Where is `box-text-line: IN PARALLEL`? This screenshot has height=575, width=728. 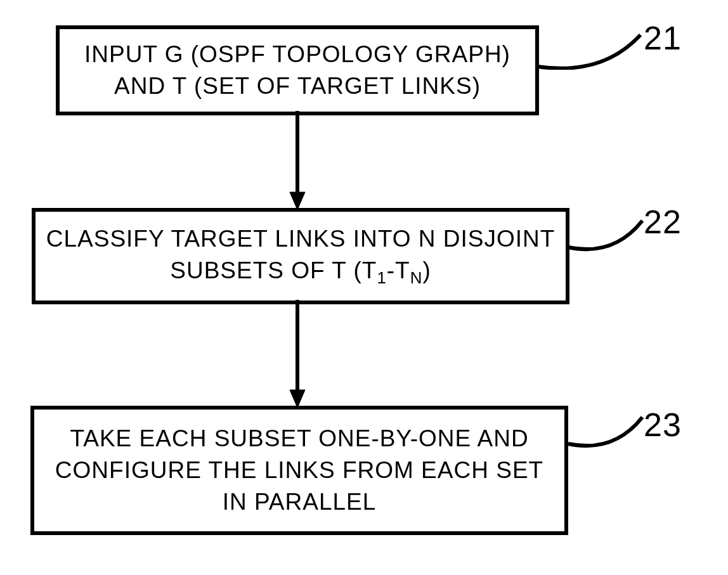 box-text-line: IN PARALLEL is located at coordinates (299, 502).